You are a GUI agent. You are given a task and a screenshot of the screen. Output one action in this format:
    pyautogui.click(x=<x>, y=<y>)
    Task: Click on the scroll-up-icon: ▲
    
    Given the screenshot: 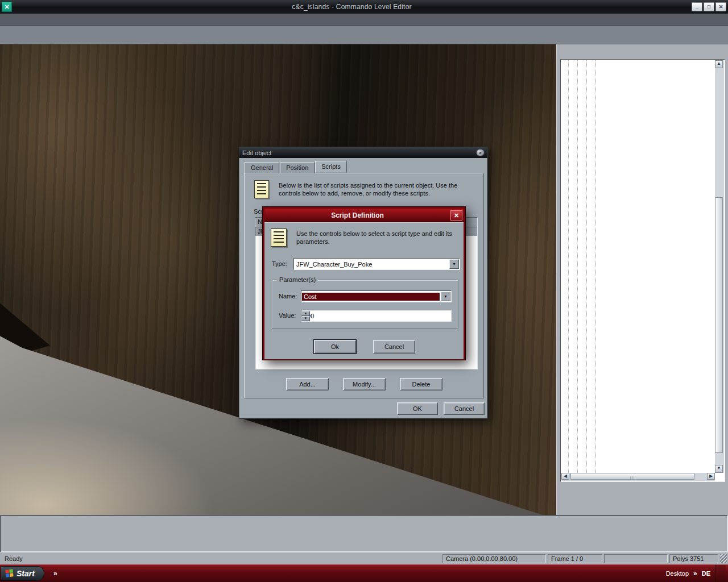 What is the action you would take?
    pyautogui.click(x=719, y=64)
    